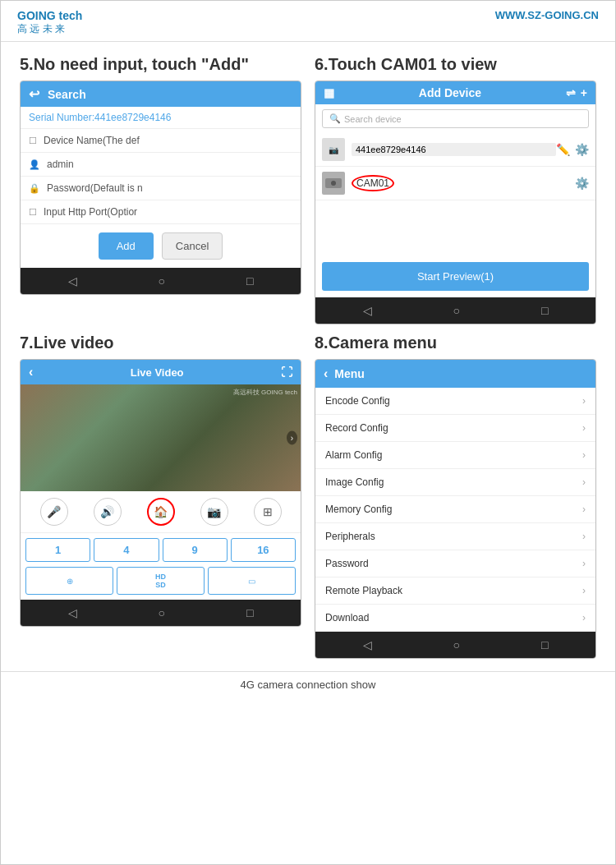  What do you see at coordinates (161, 141) in the screenshot?
I see `device-name-row: ☐ Device Name(The def` at bounding box center [161, 141].